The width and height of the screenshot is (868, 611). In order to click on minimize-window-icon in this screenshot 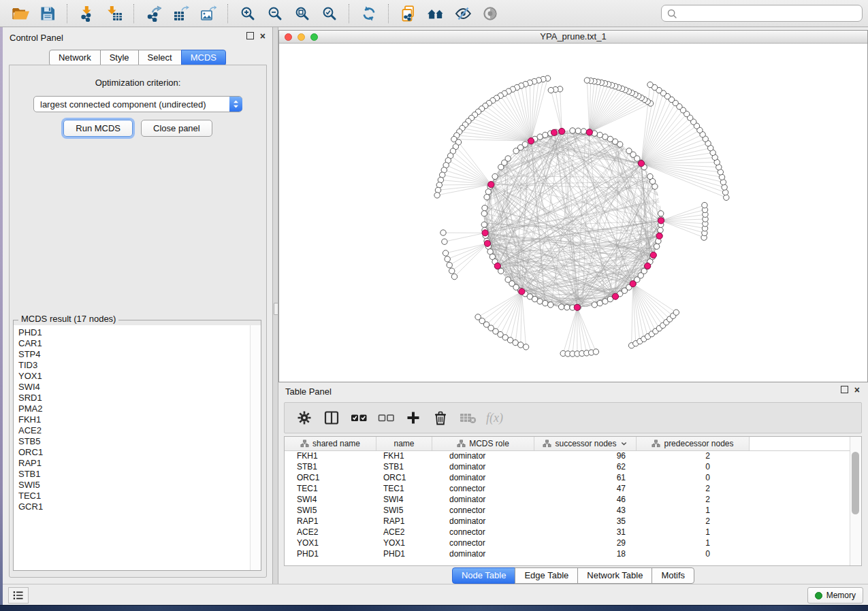, I will do `click(301, 37)`.